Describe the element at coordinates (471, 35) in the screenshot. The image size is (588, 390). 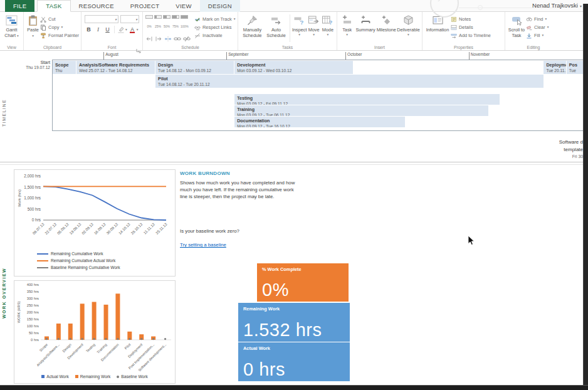
I see `add-to-timeline-button: Add to Timeline` at that location.